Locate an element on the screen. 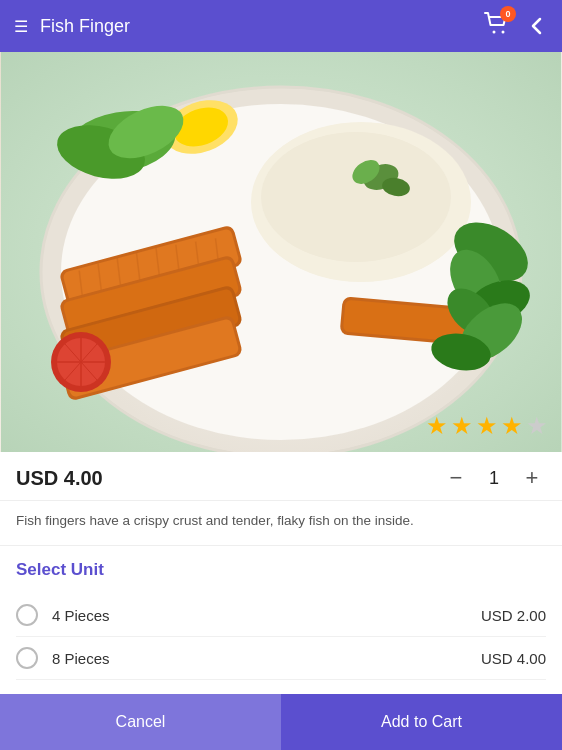 The height and width of the screenshot is (750, 562). add-to-cart-button: Add to Cart is located at coordinates (422, 722).